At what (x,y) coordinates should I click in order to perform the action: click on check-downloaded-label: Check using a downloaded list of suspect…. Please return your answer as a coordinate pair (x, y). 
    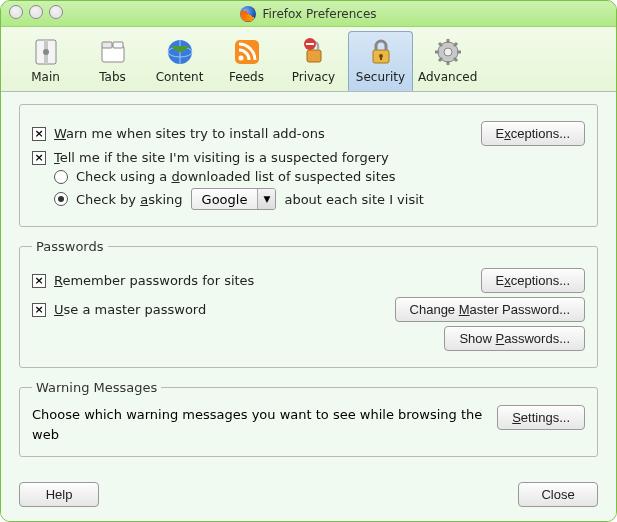
    Looking at the image, I should click on (236, 176).